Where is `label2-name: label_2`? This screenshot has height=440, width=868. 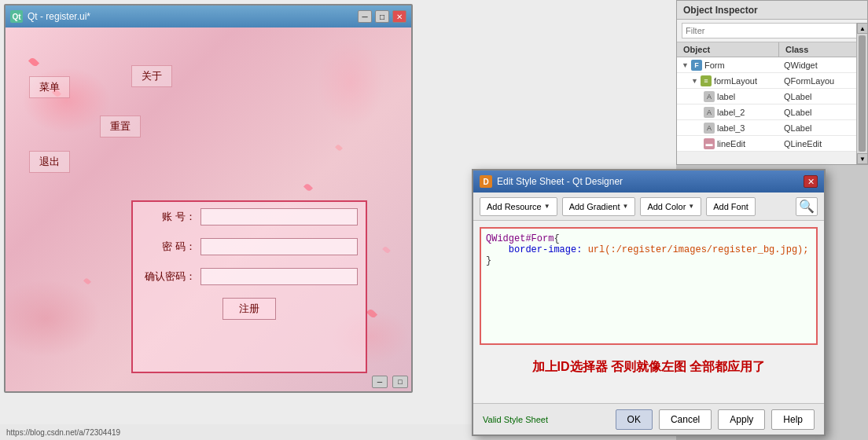
label2-name: label_2 is located at coordinates (731, 112).